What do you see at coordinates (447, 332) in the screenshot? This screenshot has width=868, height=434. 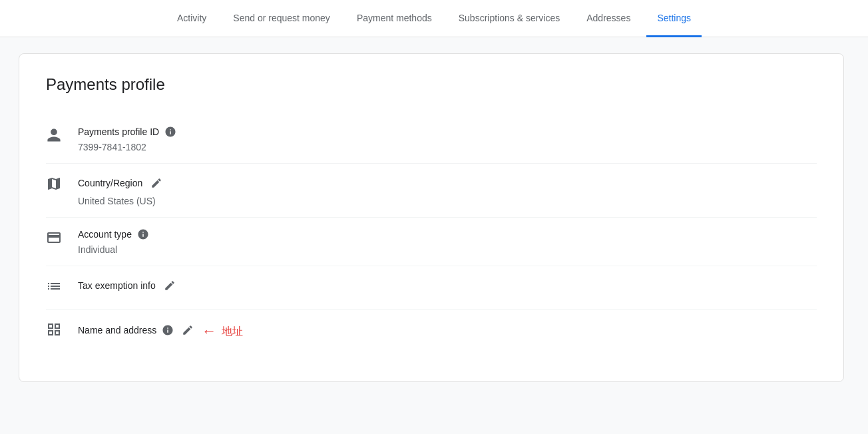 I see `name-address-content: Name and address ← 地址` at bounding box center [447, 332].